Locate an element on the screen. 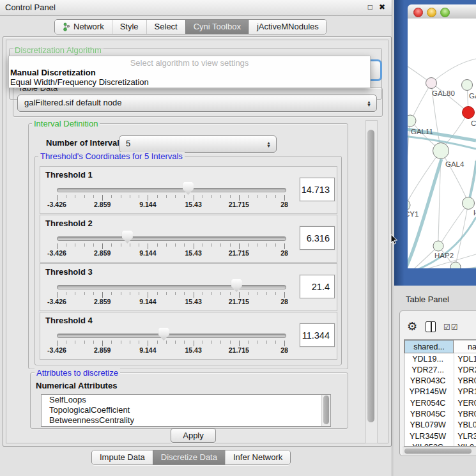 This screenshot has width=476, height=476. tab-select: Select is located at coordinates (166, 27).